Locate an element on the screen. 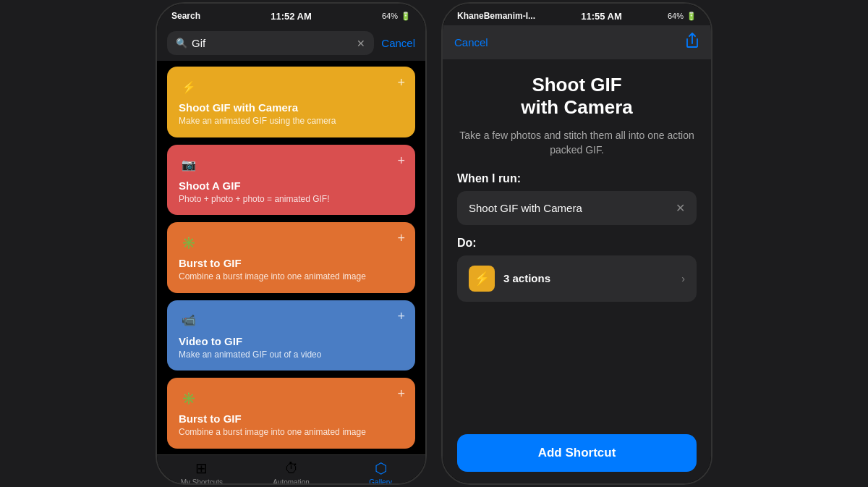 Image resolution: width=868 pixels, height=487 pixels. card-icon-video: 📹 is located at coordinates (189, 321).